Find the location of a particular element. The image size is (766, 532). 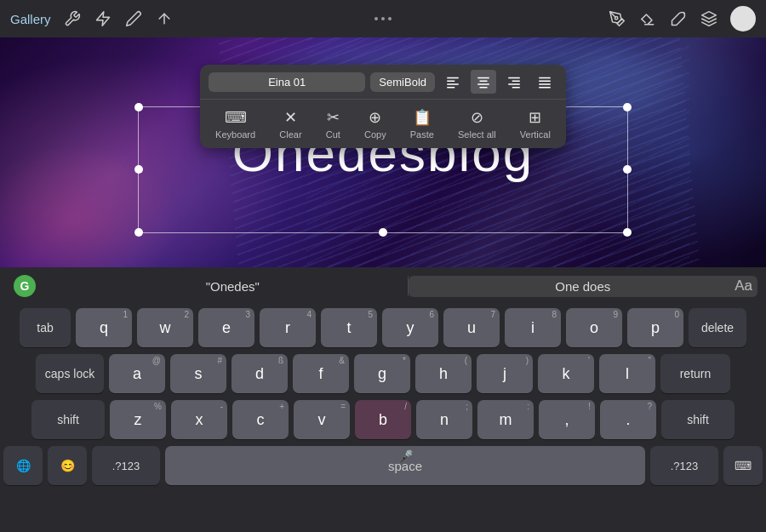

select-all-tool: ⊘ Select all is located at coordinates (477, 124).